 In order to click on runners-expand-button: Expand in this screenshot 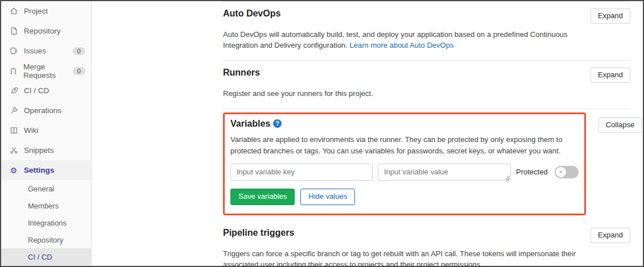, I will do `click(610, 75)`.